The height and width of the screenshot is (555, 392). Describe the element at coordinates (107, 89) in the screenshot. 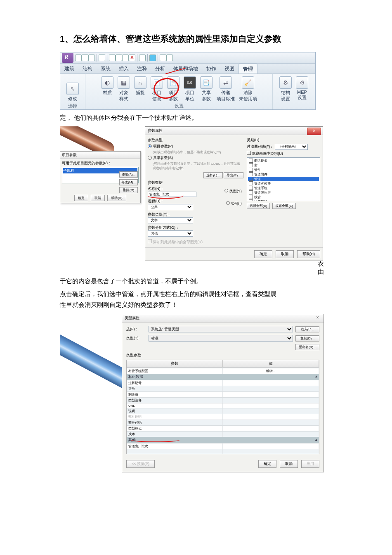

I see `materials-button: ◐材质` at that location.